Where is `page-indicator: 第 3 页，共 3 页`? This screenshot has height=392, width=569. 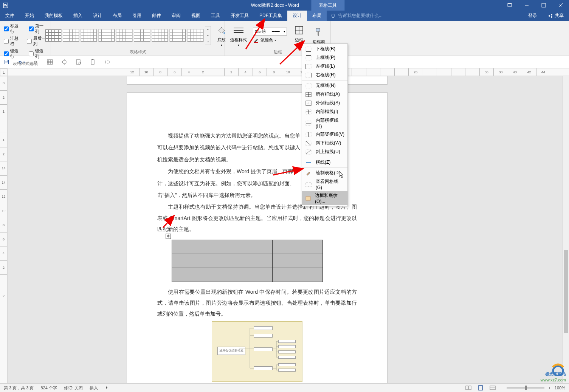 page-indicator: 第 3 页，共 3 页 is located at coordinates (19, 388).